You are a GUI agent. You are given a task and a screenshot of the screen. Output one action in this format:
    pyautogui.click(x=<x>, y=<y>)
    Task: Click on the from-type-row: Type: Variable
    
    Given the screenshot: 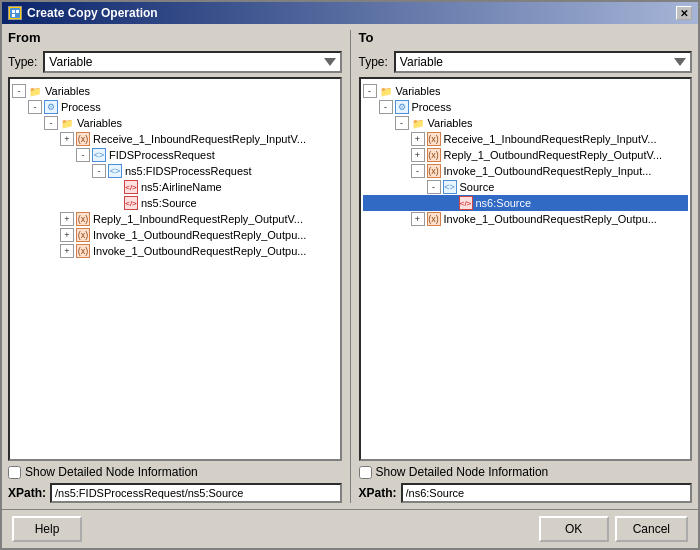 What is the action you would take?
    pyautogui.click(x=175, y=62)
    